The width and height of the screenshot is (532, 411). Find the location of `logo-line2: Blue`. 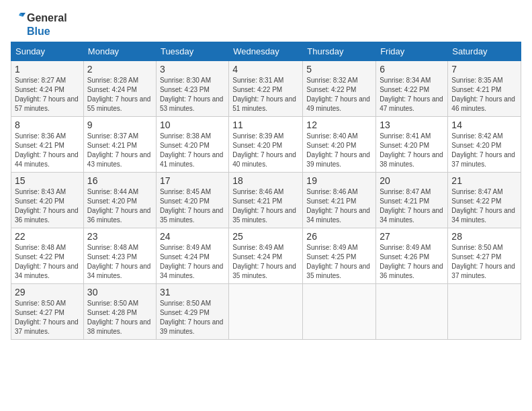

logo-line2: Blue is located at coordinates (39, 32).